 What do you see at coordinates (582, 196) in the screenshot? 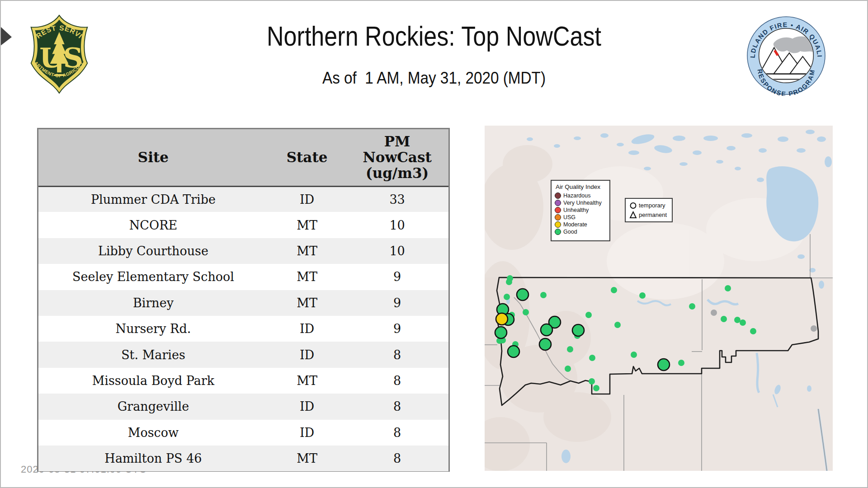
I see `aqi-legend-item: Hazardous` at bounding box center [582, 196].